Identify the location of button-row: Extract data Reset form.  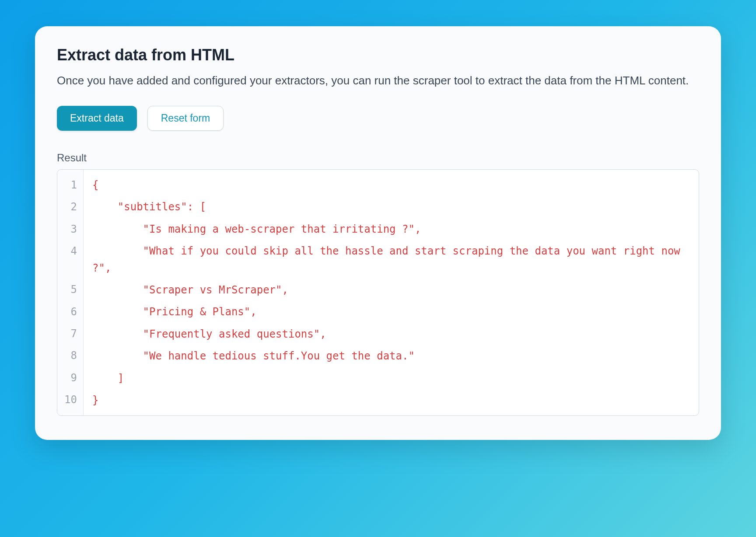
(378, 118).